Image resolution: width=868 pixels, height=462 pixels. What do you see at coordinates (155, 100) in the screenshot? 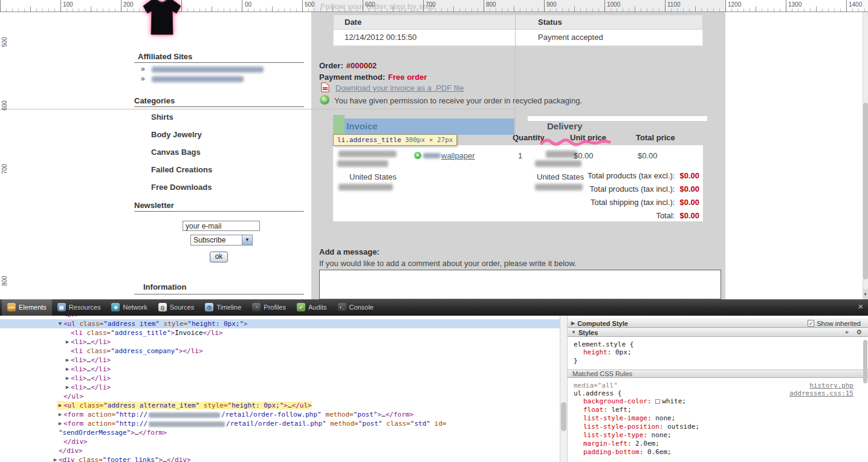
I see `categories-title: Categories` at bounding box center [155, 100].